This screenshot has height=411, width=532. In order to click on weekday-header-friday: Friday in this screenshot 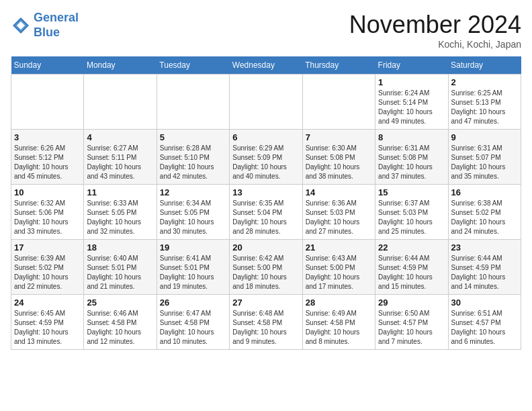, I will do `click(412, 66)`.